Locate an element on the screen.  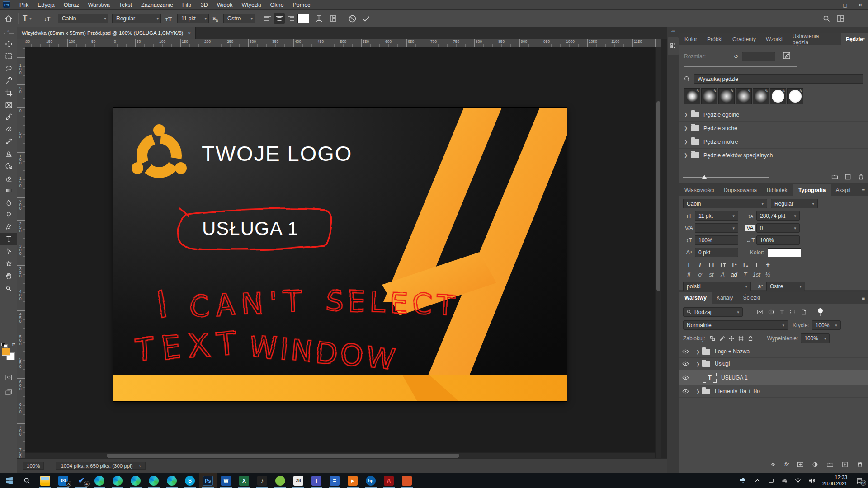
search-icon is located at coordinates (826, 19).